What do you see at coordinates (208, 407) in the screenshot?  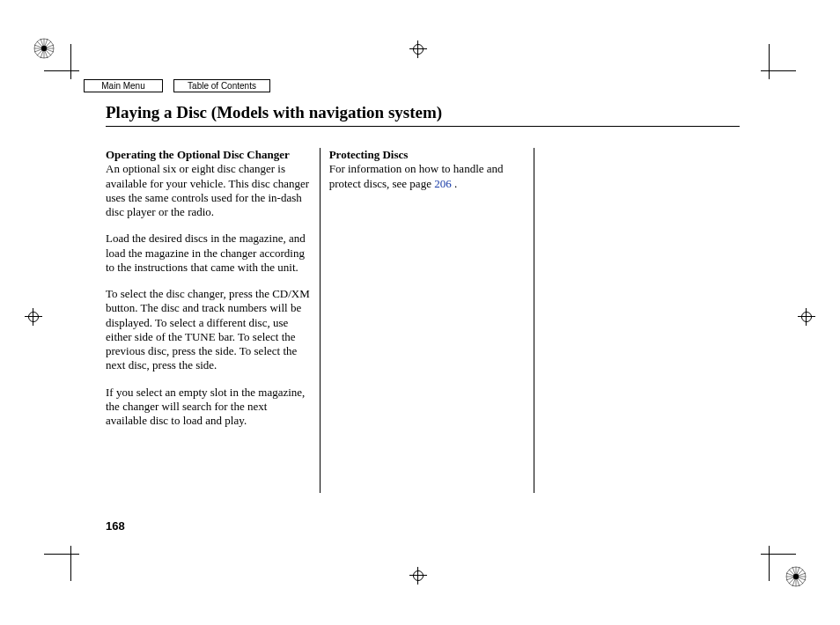 I see `body-text: If you select an empty slot in the magaz…` at bounding box center [208, 407].